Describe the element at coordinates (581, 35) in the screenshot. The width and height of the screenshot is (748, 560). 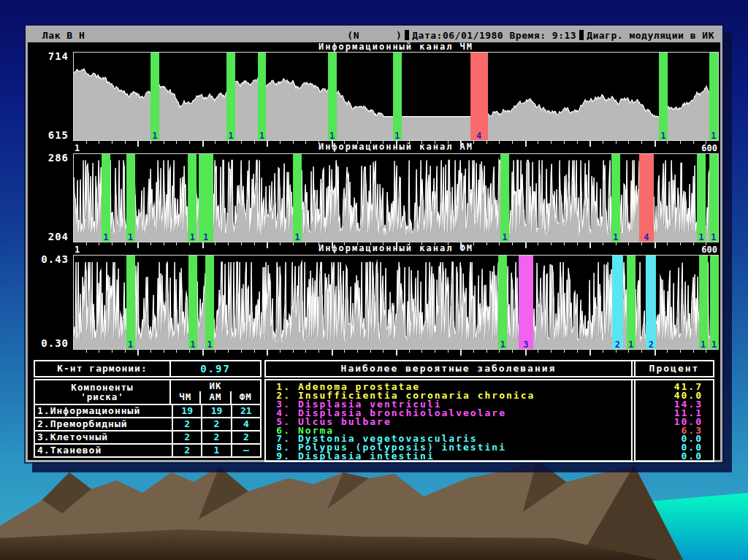
I see `title-separator-block` at that location.